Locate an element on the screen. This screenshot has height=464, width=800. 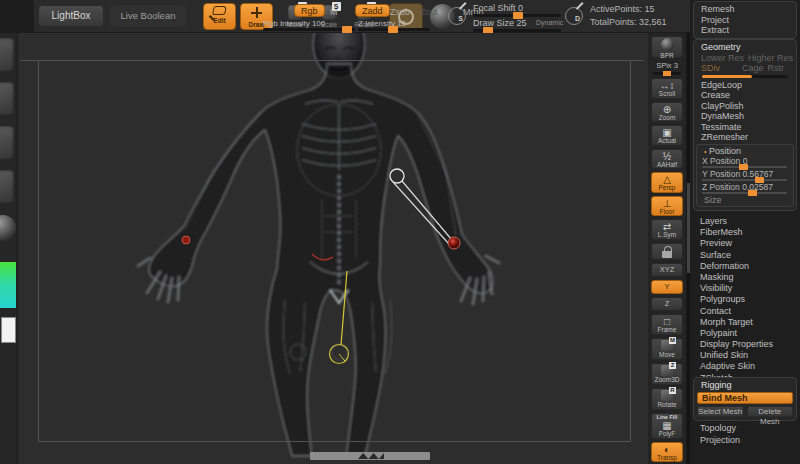
y-position-slider: Y Position 0.56767 is located at coordinates (745, 176).